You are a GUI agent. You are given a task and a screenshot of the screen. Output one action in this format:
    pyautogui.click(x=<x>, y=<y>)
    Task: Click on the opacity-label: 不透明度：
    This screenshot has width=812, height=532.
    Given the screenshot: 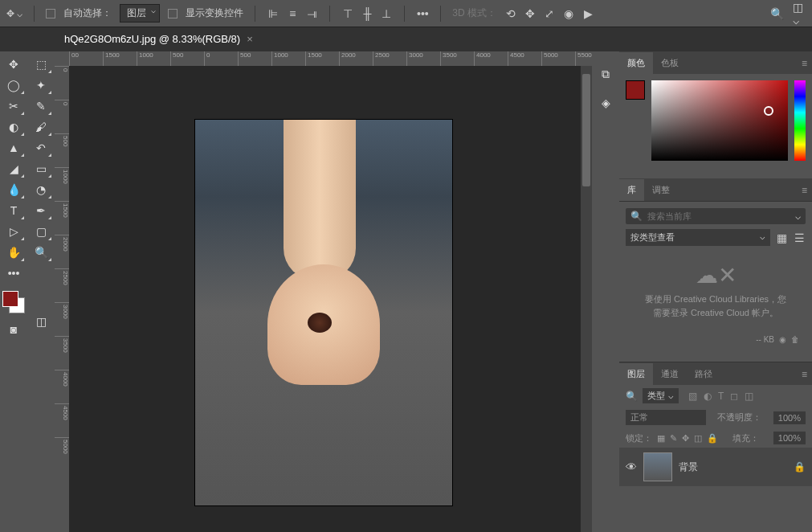 What is the action you would take?
    pyautogui.click(x=739, y=418)
    